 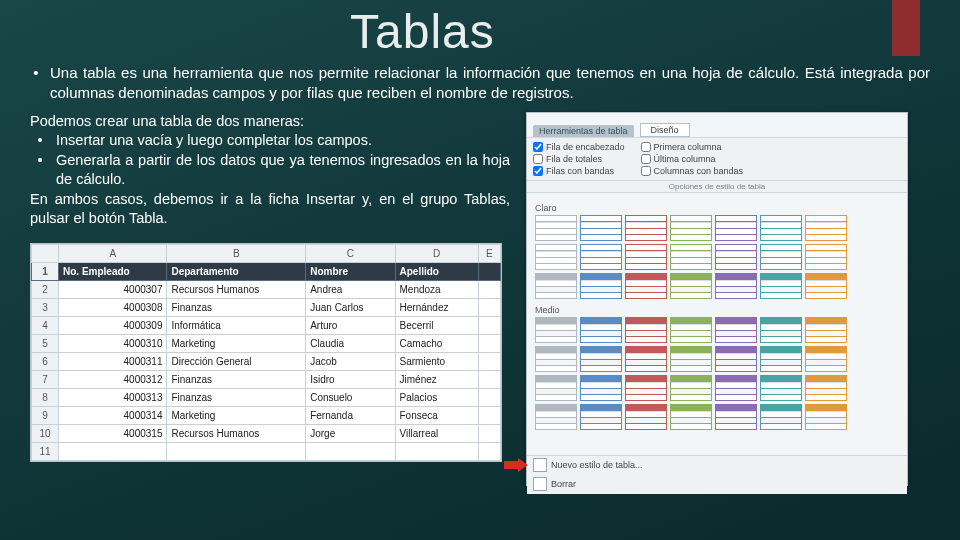 What do you see at coordinates (113, 343) in the screenshot?
I see `table-cell: 4000310` at bounding box center [113, 343].